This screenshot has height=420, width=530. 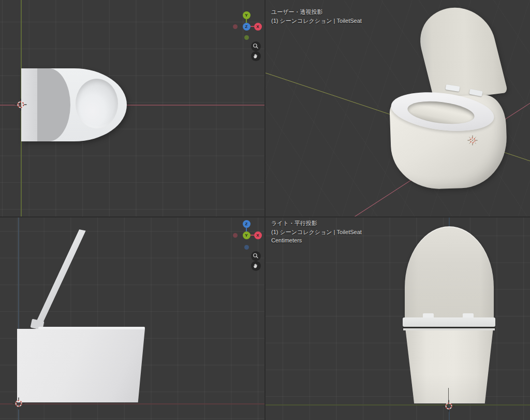 I want to click on gizmo-z-stem, so click(x=246, y=230).